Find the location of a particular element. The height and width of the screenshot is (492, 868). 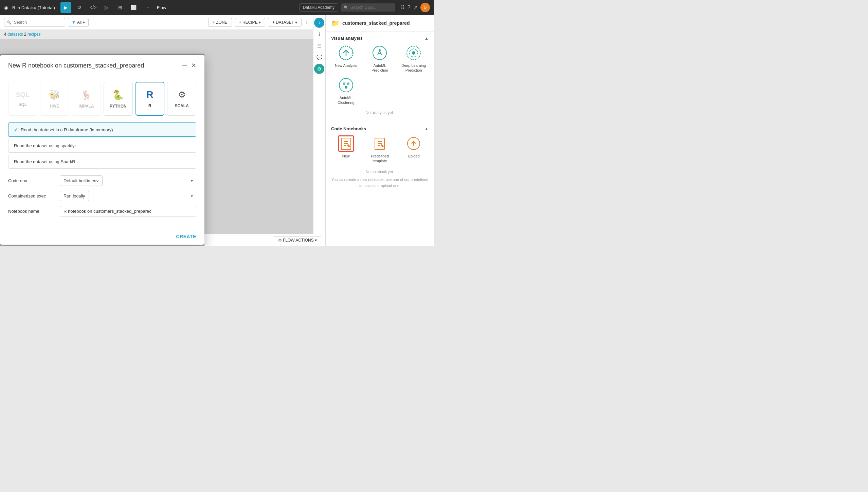

notebook-item-new: New is located at coordinates (346, 149).